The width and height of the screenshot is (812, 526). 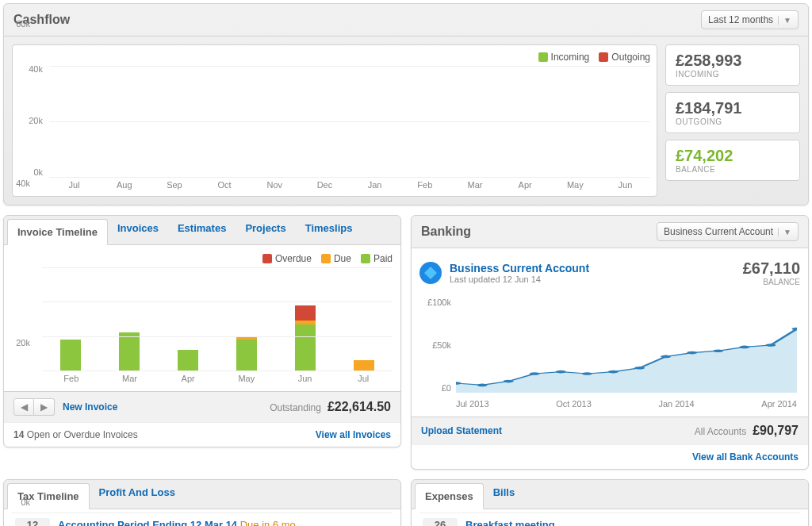 What do you see at coordinates (354, 435) in the screenshot?
I see `view-all-invoices: View all Invoices` at bounding box center [354, 435].